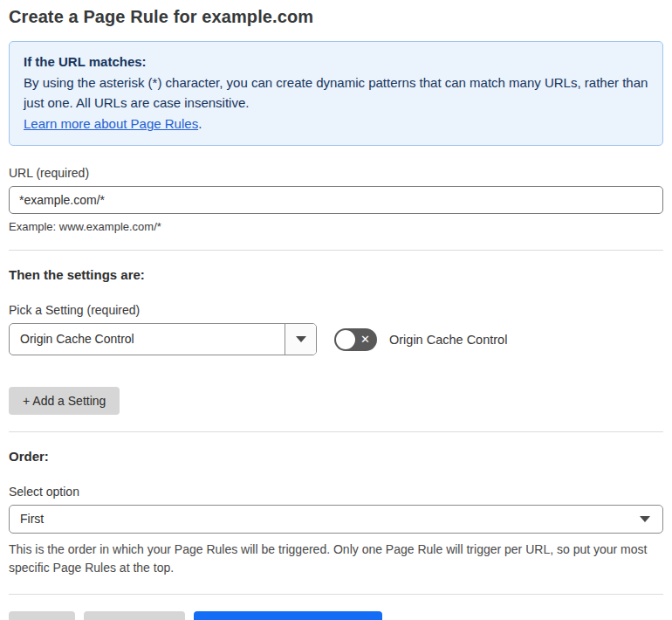 The width and height of the screenshot is (672, 620). What do you see at coordinates (42, 616) in the screenshot?
I see `cancel-button: Cancel` at bounding box center [42, 616].